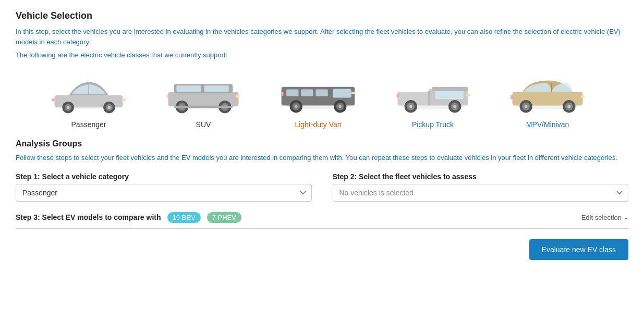 The width and height of the screenshot is (644, 310). What do you see at coordinates (481, 193) in the screenshot?
I see `step2-select: No vehicles is selected` at bounding box center [481, 193].